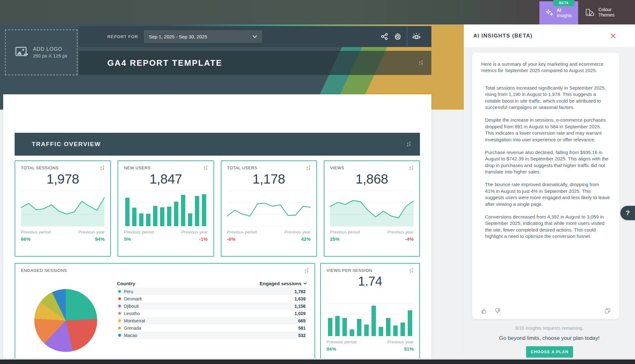 This screenshot has height=364, width=635. Describe the element at coordinates (416, 37) in the screenshot. I see `preview-eye-button` at that location.